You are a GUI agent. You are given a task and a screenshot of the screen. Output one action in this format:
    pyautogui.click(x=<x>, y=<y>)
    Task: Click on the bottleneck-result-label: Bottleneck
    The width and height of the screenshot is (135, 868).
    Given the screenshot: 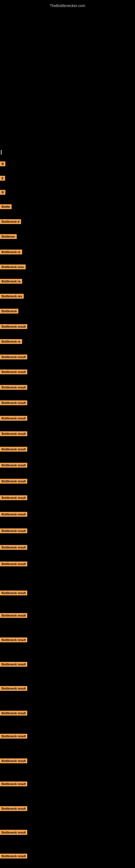 What is the action you would take?
    pyautogui.click(x=9, y=311)
    